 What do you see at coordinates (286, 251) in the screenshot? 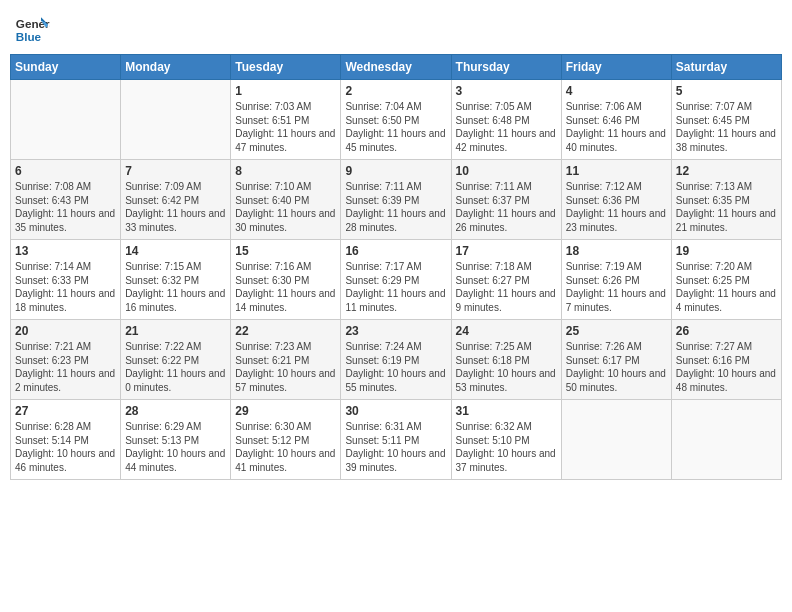
I see `day-number: 15` at bounding box center [286, 251].